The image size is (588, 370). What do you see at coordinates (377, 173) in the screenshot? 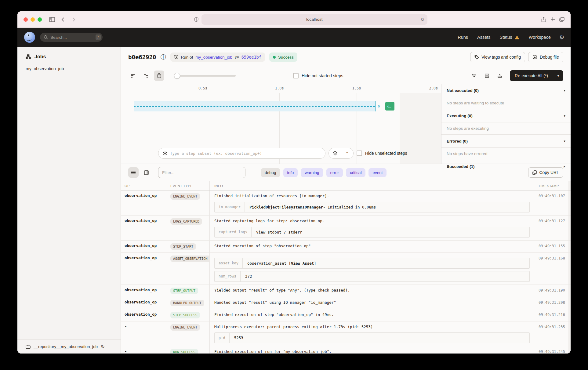
I see `log-level-pill-event: event` at bounding box center [377, 173].